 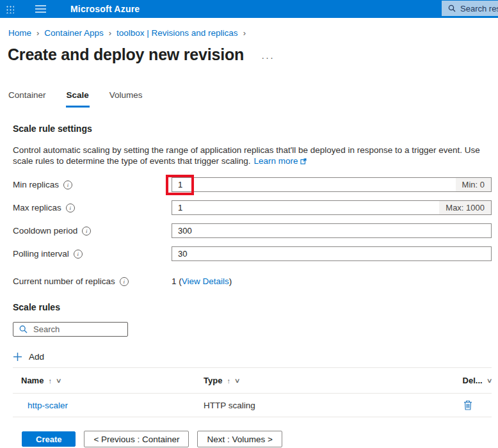 I want to click on azure-topbar: Microsoft Azure Search res, so click(x=249, y=9).